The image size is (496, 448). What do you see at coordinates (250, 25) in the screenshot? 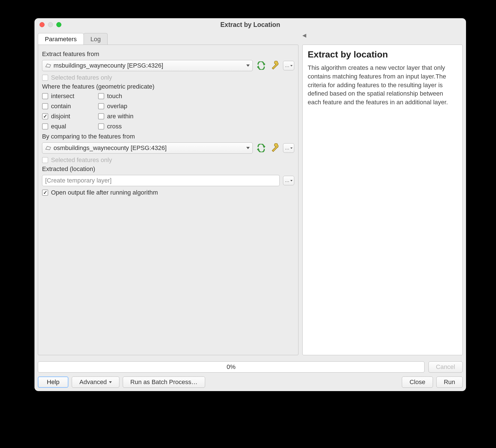
I see `window-title: Extract by Location` at bounding box center [250, 25].